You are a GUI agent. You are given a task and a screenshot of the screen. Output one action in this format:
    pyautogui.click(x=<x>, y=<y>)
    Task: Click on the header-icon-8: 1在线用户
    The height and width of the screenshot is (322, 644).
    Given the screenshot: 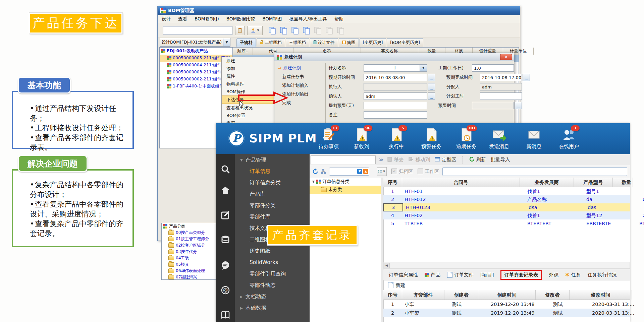 What is the action you would take?
    pyautogui.click(x=569, y=139)
    